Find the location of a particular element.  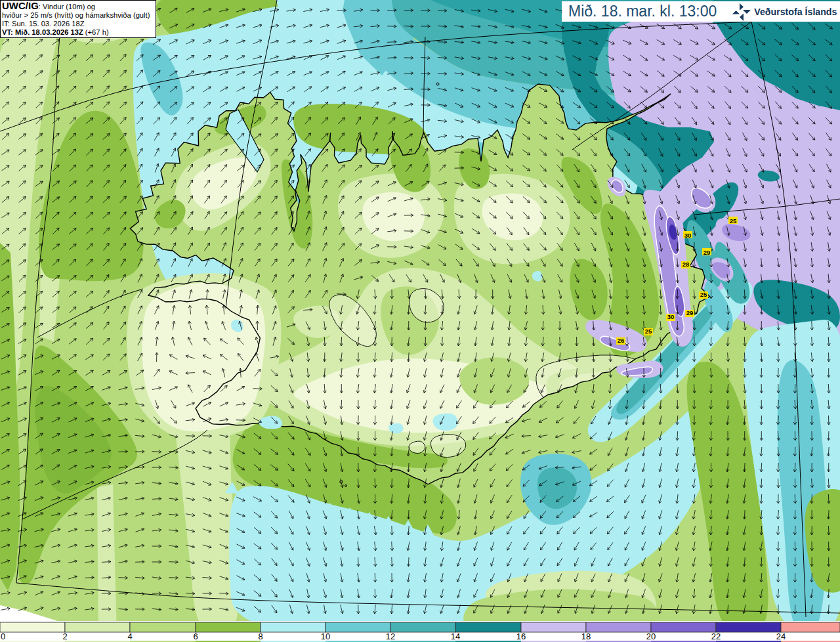

svg-text: 2 is located at coordinates (64, 637).